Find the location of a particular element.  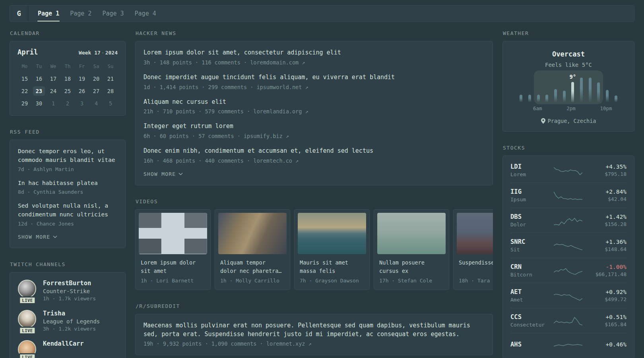

video-strip: Lorem ipsum dolor sit amet consectetu… 1… is located at coordinates (314, 250).